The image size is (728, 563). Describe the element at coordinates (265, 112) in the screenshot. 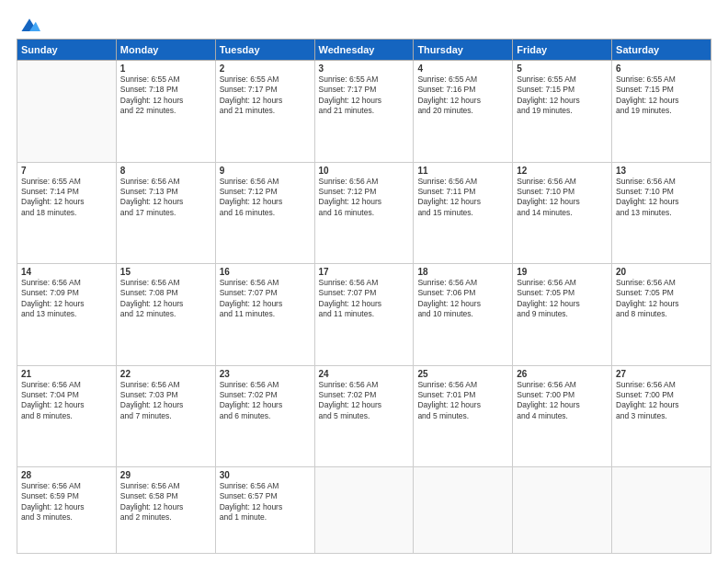

I see `calendar-cell: 2Sunrise: 6:55 AM Sunset: 7:17 PM Daylig…` at that location.